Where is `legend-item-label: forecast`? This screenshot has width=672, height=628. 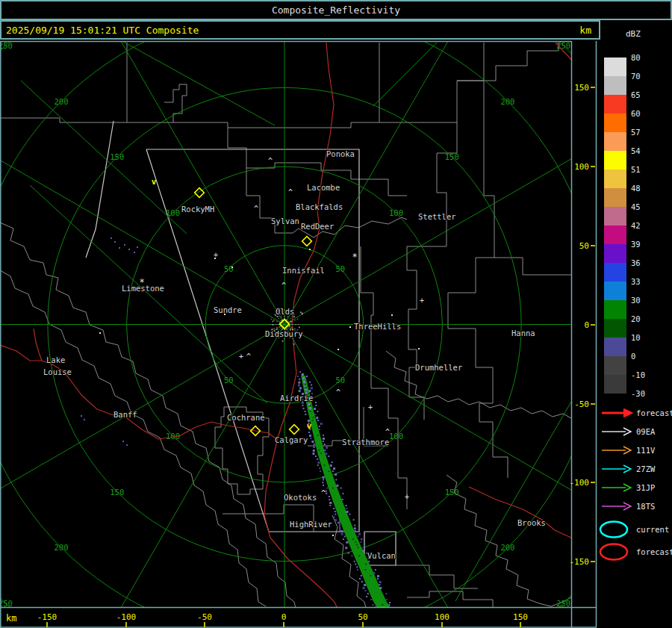 legend-item-label: forecast is located at coordinates (654, 413).